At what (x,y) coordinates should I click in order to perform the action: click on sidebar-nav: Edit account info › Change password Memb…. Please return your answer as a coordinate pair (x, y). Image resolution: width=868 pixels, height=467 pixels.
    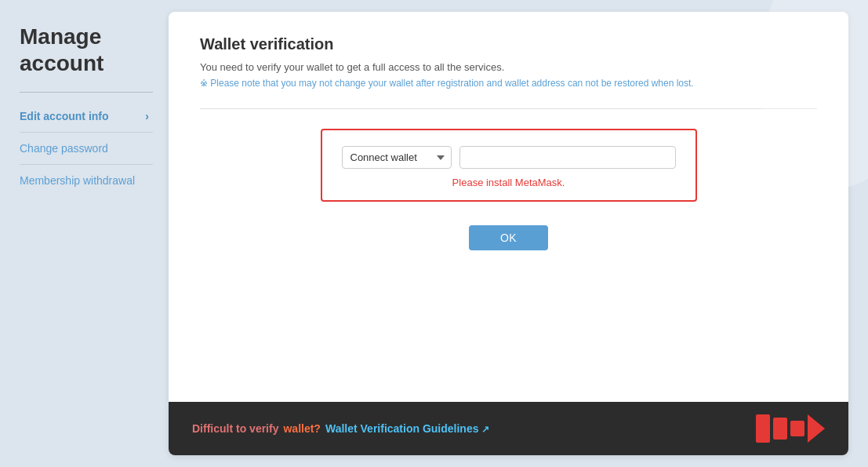
    Looking at the image, I should click on (86, 148).